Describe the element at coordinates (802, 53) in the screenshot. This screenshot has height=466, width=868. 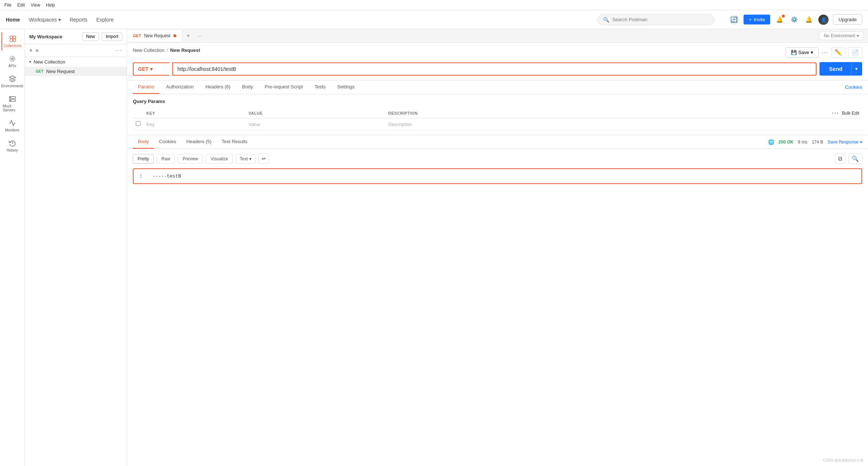
I see `save-button: 💾 Save ▾` at that location.